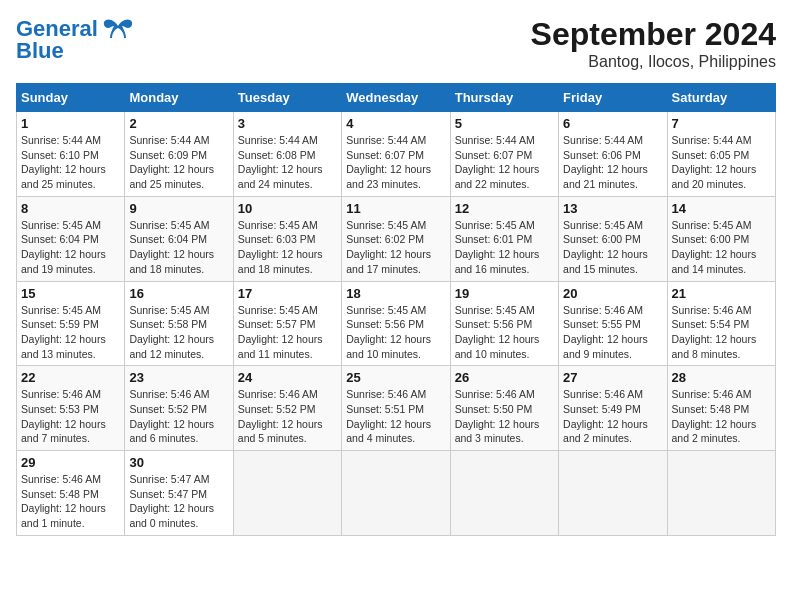  Describe the element at coordinates (613, 154) in the screenshot. I see `table-row: 6 Sunrise: 5:44 AM Sunset: 6:06 PM Dayli…` at that location.